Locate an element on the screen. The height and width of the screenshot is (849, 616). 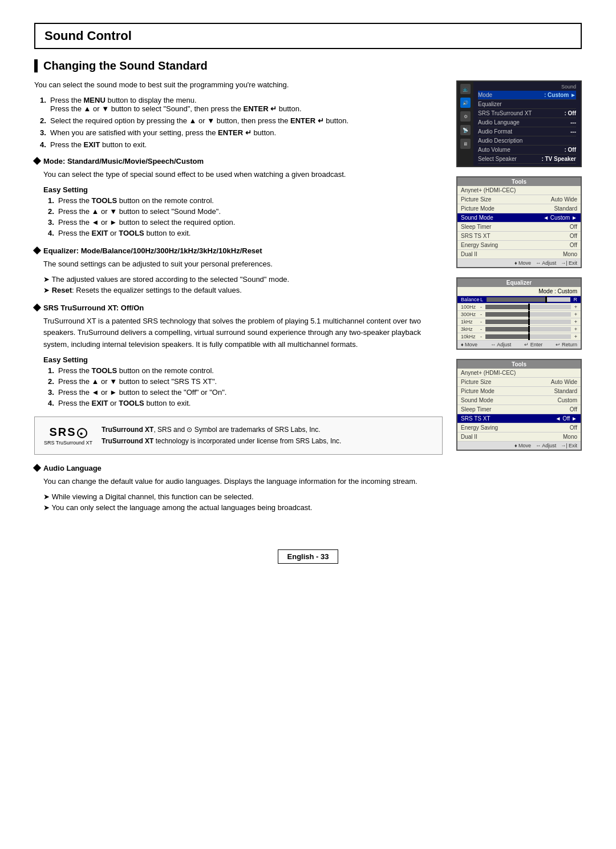
tools-menu-2: Tools Anynet+ (HDMI-CEC) Picture Size Au… is located at coordinates (519, 405).